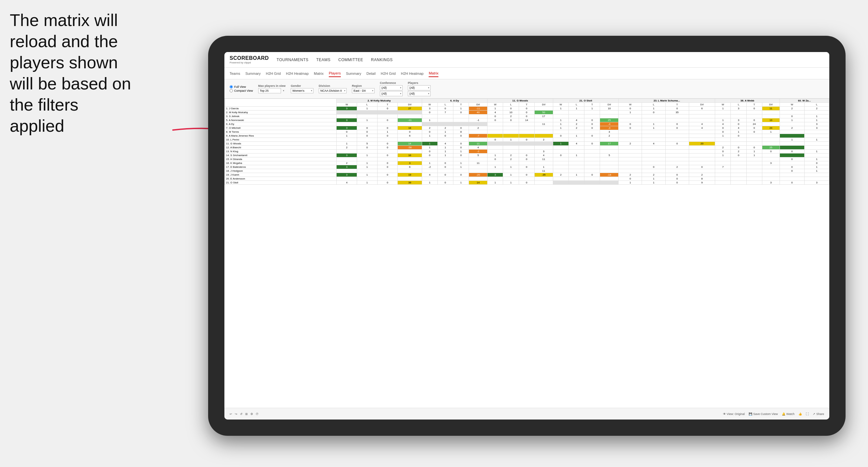 The width and height of the screenshot is (868, 467). Describe the element at coordinates (419, 94) in the screenshot. I see `players-all: (All)` at that location.